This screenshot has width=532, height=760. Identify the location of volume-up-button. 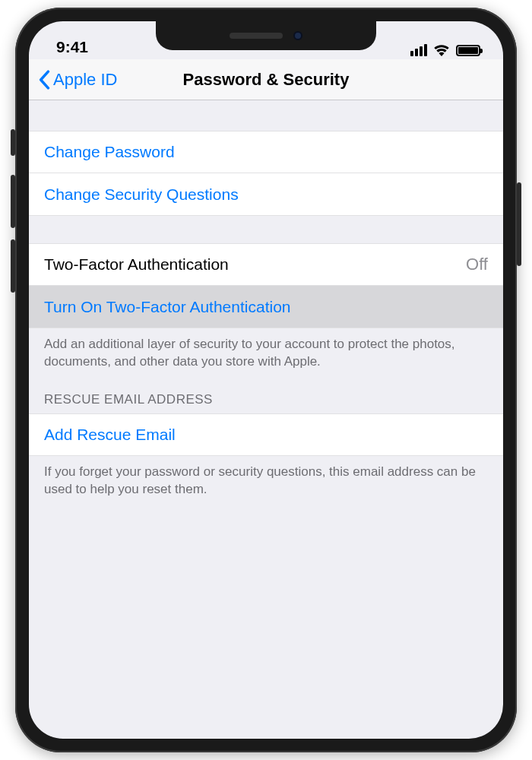
(13, 201).